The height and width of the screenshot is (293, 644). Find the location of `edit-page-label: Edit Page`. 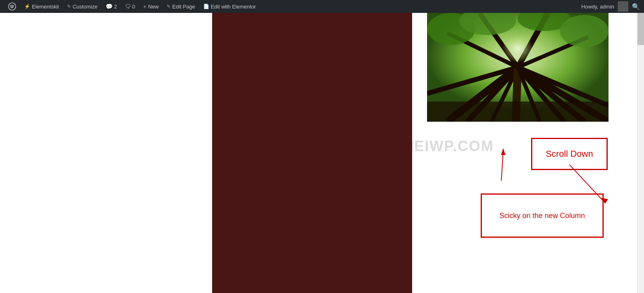

edit-page-label: Edit Page is located at coordinates (183, 6).